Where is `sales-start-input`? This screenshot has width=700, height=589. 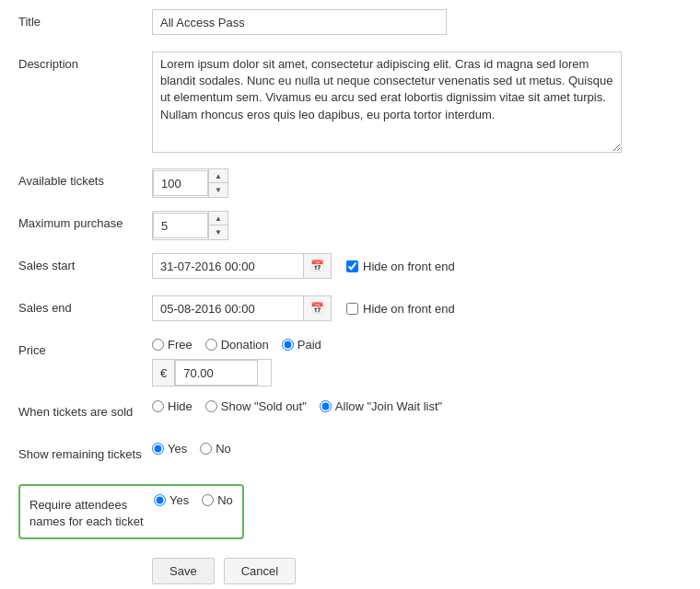 sales-start-input is located at coordinates (228, 266).